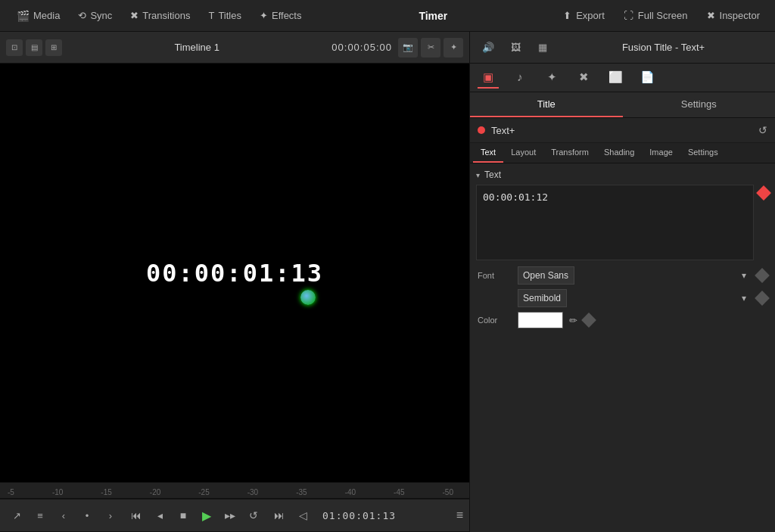 The height and width of the screenshot is (532, 775). I want to click on text-keyframe-btn, so click(764, 193).